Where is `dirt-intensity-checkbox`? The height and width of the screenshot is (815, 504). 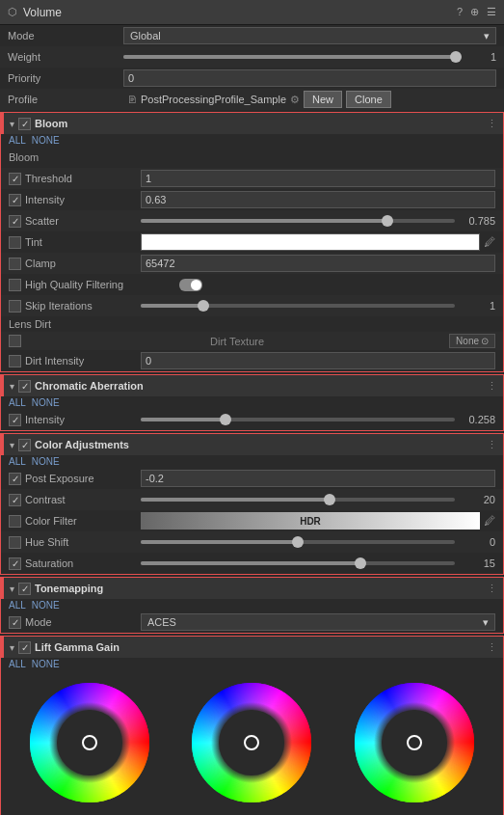
dirt-intensity-checkbox is located at coordinates (15, 361).